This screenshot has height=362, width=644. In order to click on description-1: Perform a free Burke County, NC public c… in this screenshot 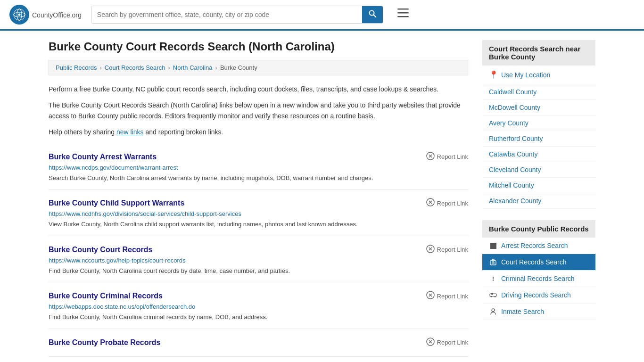, I will do `click(258, 89)`.